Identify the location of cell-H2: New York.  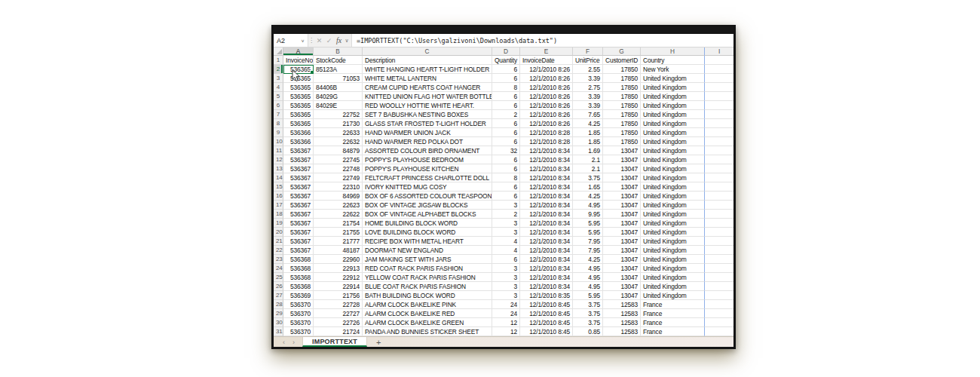
(672, 69).